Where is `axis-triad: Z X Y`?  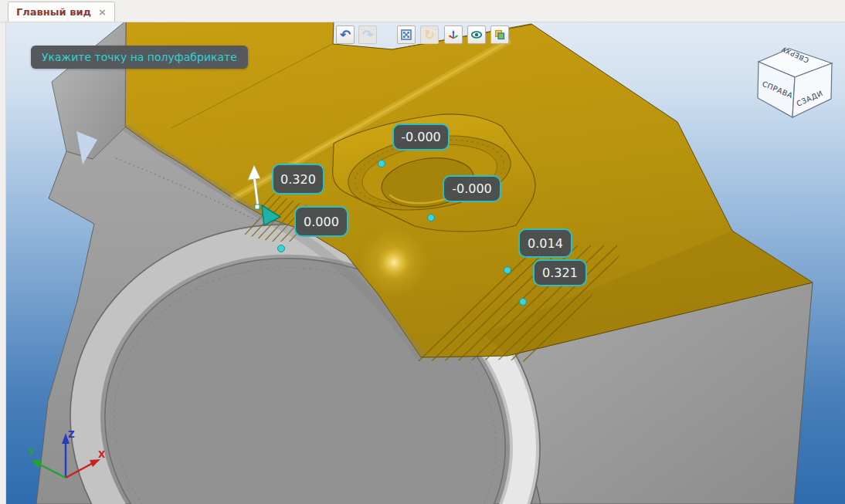
axis-triad: Z X Y is located at coordinates (66, 463).